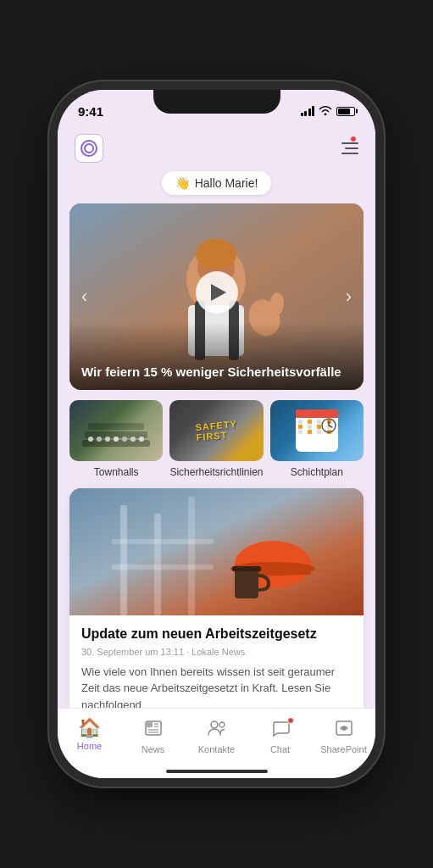 The width and height of the screenshot is (433, 868). Describe the element at coordinates (91, 112) in the screenshot. I see `status-time: 9:41` at that location.